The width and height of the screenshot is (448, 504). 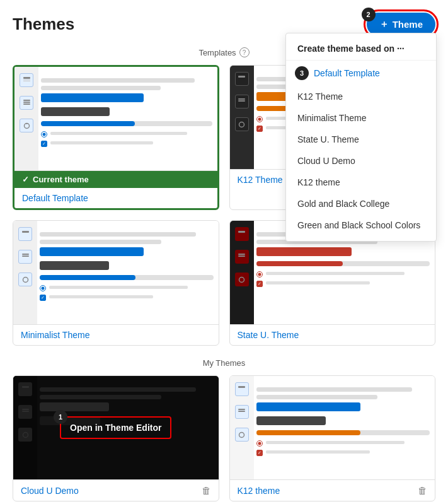 What do you see at coordinates (260, 453) in the screenshot?
I see `preview-checkbox-k12c: ✓` at bounding box center [260, 453].